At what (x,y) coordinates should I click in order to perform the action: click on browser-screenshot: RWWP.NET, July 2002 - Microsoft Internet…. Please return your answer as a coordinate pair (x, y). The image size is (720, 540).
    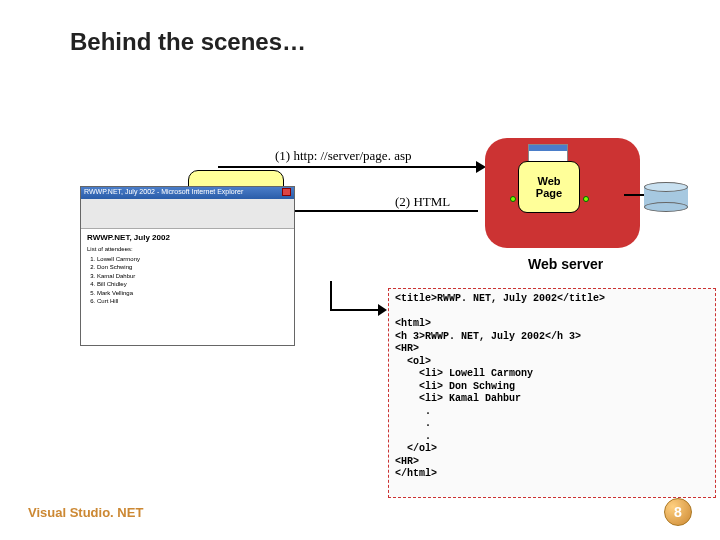
    Looking at the image, I should click on (188, 266).